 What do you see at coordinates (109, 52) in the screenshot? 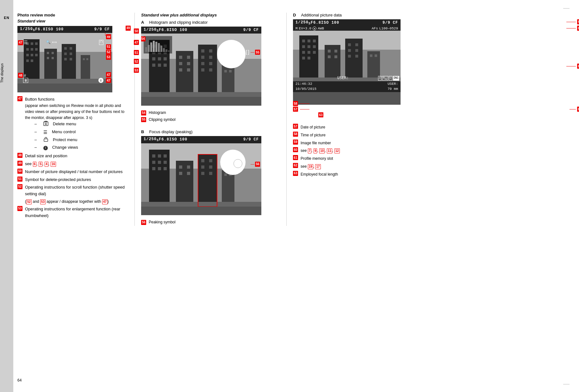
I see `callout-52-callout: 52` at bounding box center [109, 52].